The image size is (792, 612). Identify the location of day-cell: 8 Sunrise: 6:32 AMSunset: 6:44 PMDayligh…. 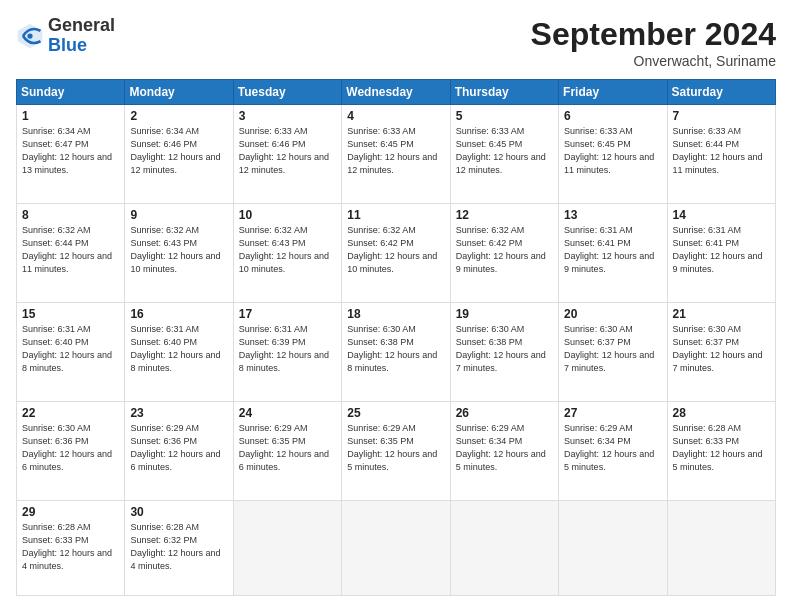
(71, 252).